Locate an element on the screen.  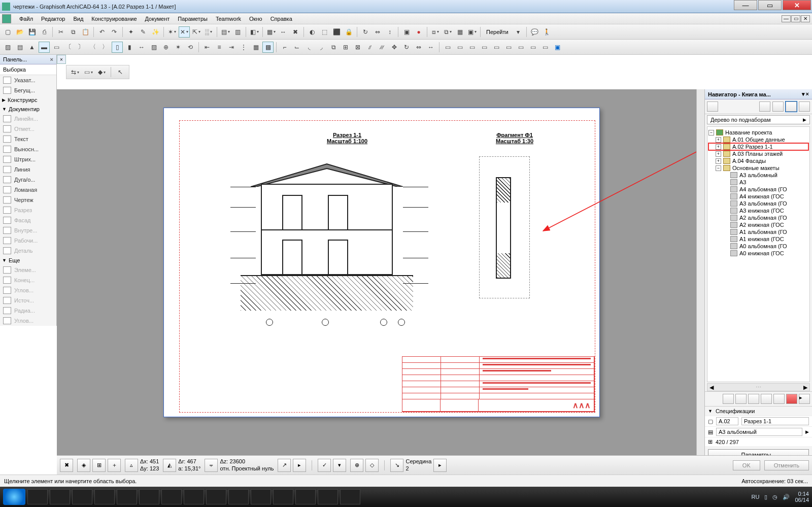
pointer-icon: ↖ is located at coordinates (120, 72).